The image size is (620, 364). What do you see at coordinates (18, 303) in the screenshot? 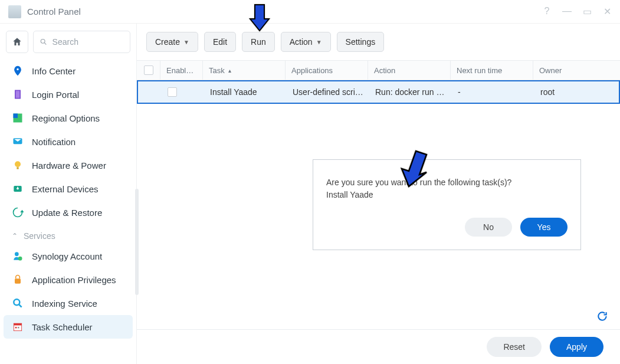
I see `indexing-icon` at bounding box center [18, 303].